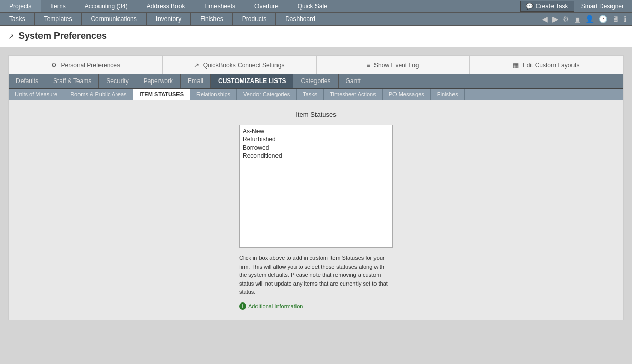 The width and height of the screenshot is (632, 364). Describe the element at coordinates (73, 81) in the screenshot. I see `section-tab-staff-teams: Staff & Teams` at that location.